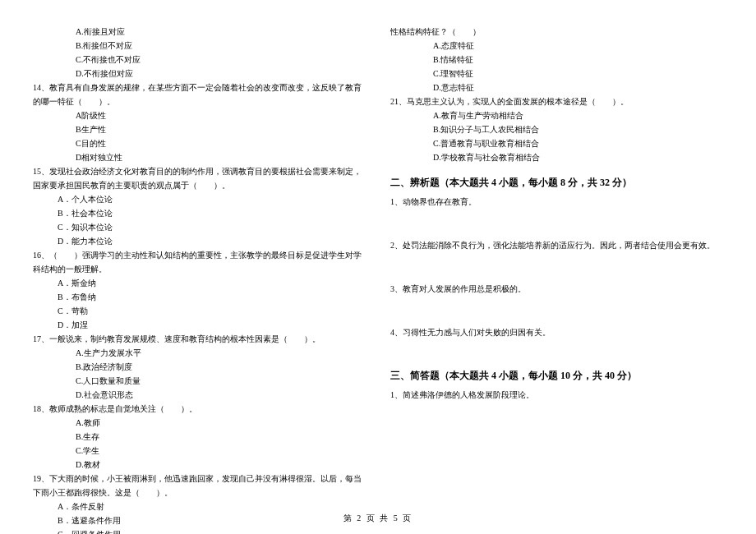  Describe the element at coordinates (199, 74) in the screenshot. I see `q13-opt-d: D.不衔接但对应` at that location.